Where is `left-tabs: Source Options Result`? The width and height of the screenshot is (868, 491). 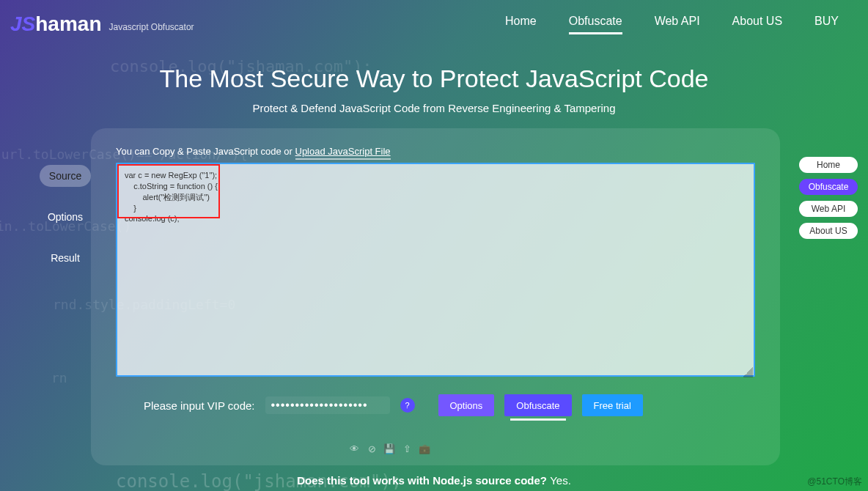
left-tabs: Source Options Result is located at coordinates (65, 217).